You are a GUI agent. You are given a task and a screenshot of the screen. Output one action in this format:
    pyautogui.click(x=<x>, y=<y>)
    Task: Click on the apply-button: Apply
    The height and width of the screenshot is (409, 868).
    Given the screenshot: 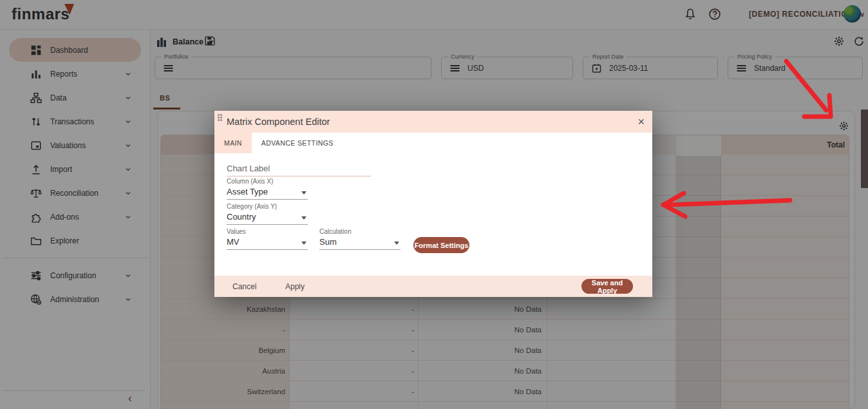 What is the action you would take?
    pyautogui.click(x=295, y=286)
    